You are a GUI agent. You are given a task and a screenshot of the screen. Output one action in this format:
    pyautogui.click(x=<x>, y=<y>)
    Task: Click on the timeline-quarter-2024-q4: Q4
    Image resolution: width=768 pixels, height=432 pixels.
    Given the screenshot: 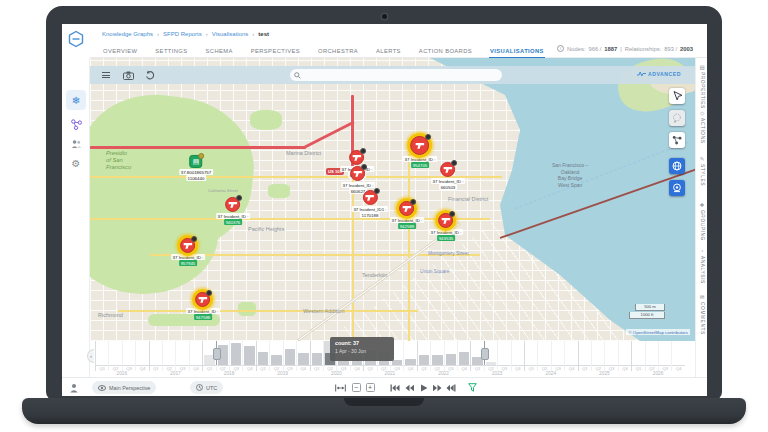 What is the action you would take?
    pyautogui.click(x=570, y=356)
    